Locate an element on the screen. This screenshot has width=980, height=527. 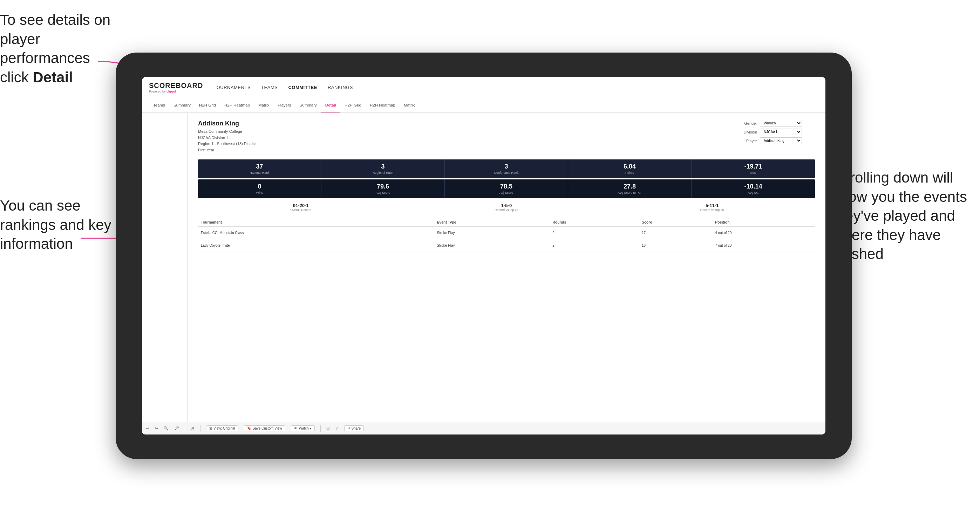
player-header: Addison King Mesa Community College NJCA… is located at coordinates (507, 137).